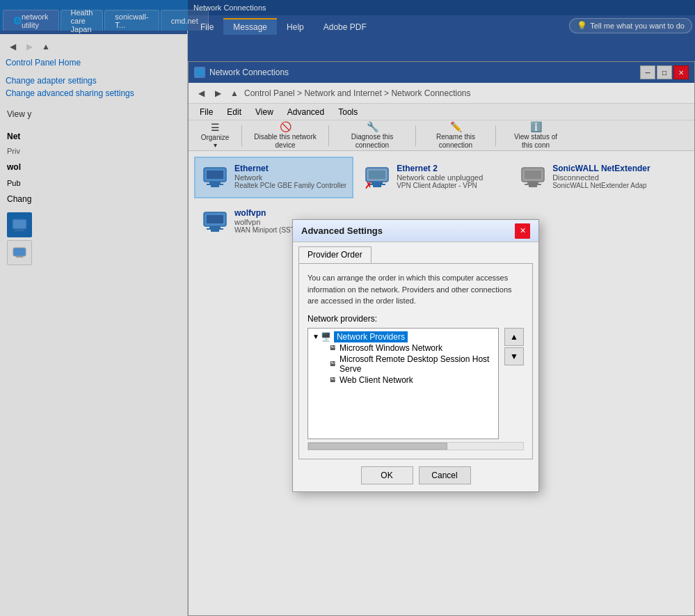  What do you see at coordinates (410, 364) in the screenshot?
I see `tree-child-1: 🖥 Microsoft Remote Desktop Session Host …` at bounding box center [410, 364].